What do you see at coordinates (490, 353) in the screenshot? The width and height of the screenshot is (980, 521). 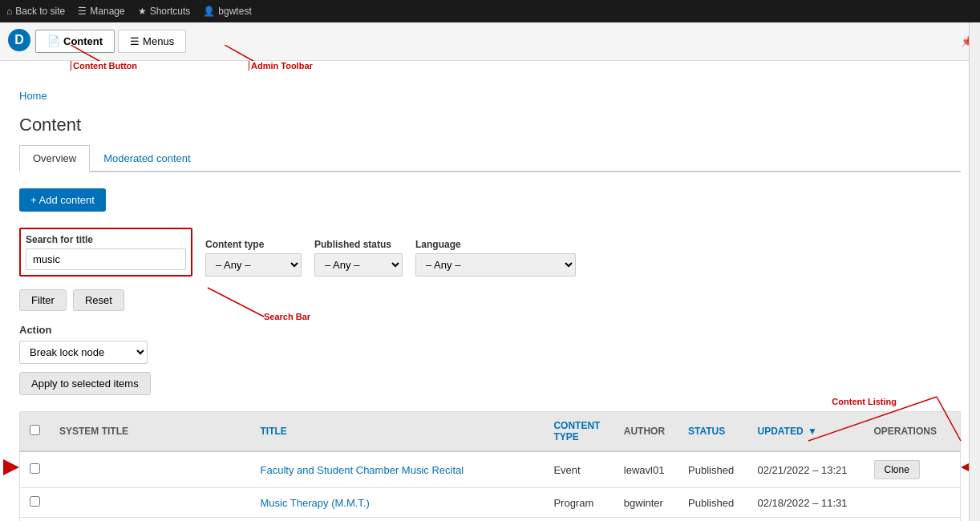 I see `action-row: Break lock node` at bounding box center [490, 353].